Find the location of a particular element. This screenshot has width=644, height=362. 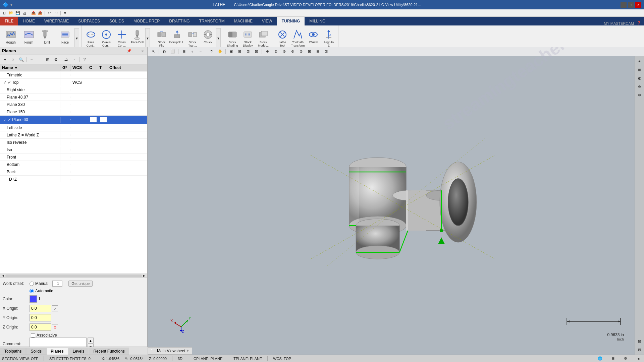

plane-row-5: Plane 150 is located at coordinates (74, 112).